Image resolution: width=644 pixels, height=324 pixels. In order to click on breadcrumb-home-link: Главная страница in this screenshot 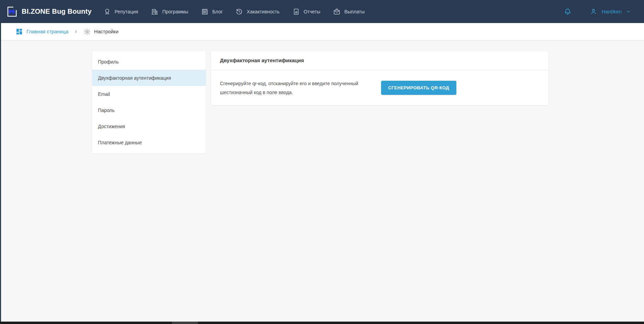, I will do `click(42, 32)`.